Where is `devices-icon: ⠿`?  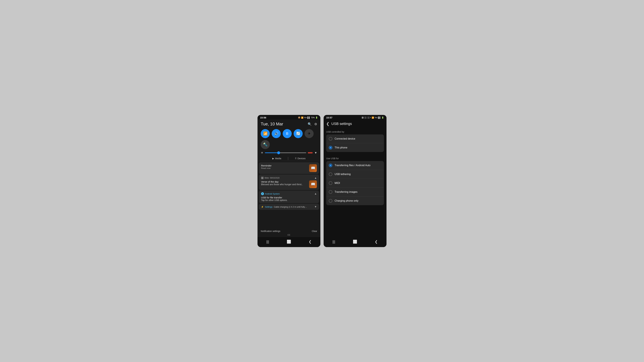 devices-icon: ⠿ is located at coordinates (296, 158).